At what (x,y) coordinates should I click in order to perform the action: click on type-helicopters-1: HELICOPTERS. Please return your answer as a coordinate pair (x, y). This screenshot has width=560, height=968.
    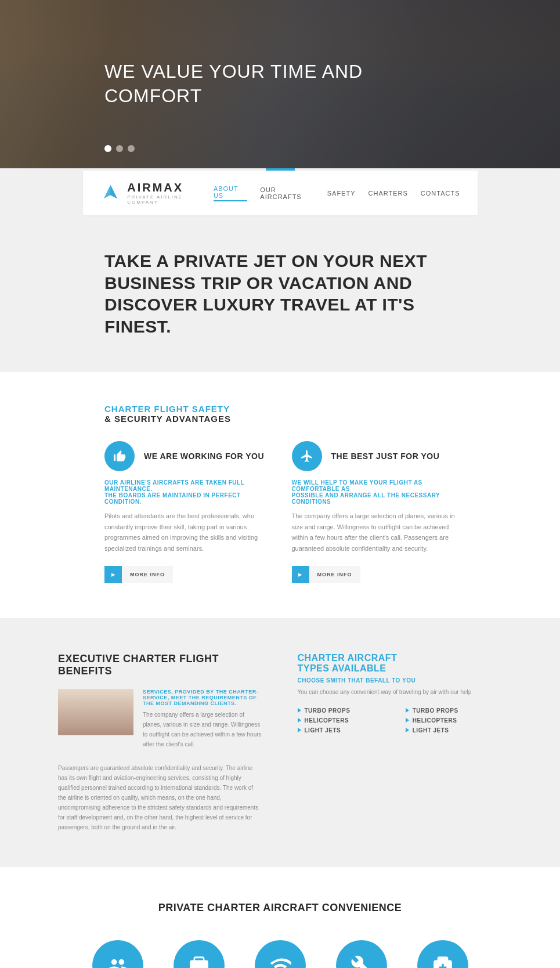
    Looking at the image, I should click on (346, 721).